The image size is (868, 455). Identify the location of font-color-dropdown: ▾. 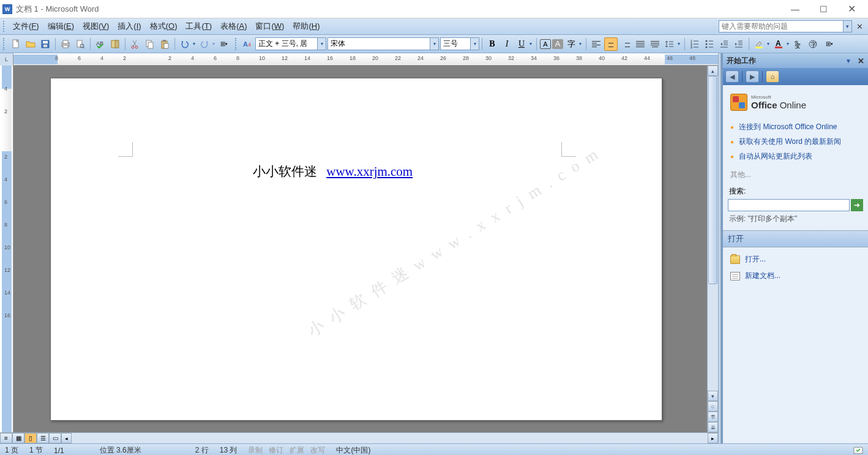
(788, 44).